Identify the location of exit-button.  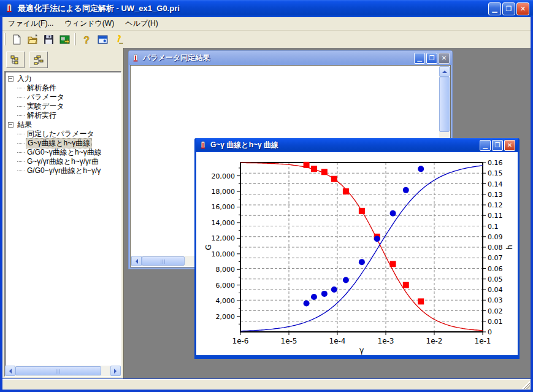
(118, 39).